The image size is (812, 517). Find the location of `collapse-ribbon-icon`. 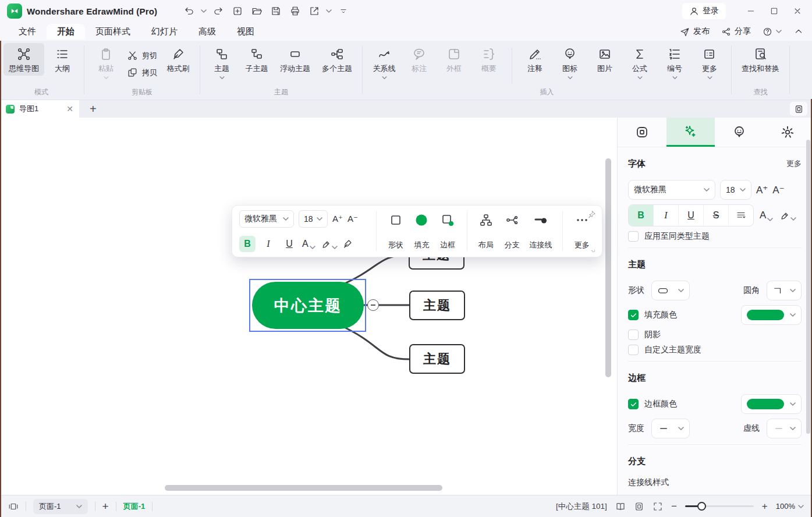

collapse-ribbon-icon is located at coordinates (799, 31).